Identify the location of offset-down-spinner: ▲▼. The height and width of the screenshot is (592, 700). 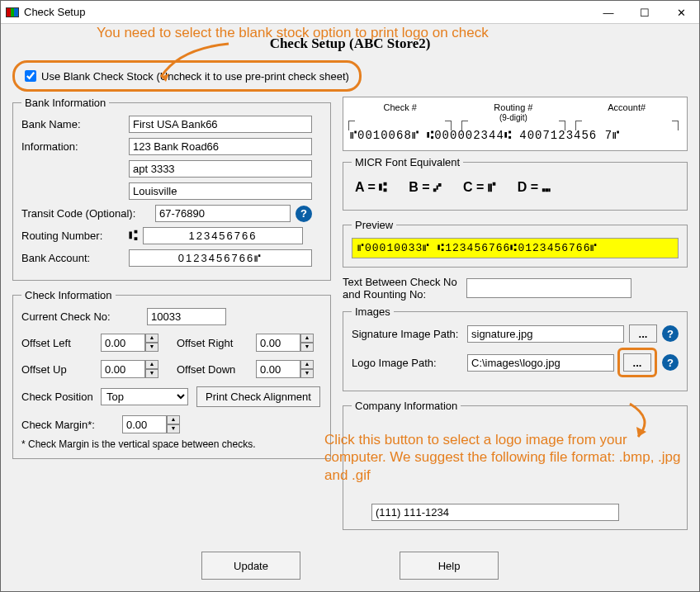
(285, 369).